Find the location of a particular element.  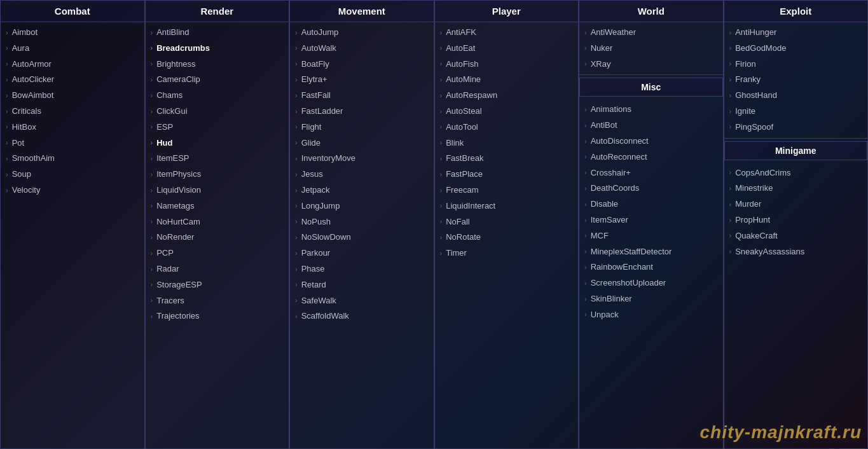

movement-item-longjump: ›LongJump is located at coordinates (362, 206).